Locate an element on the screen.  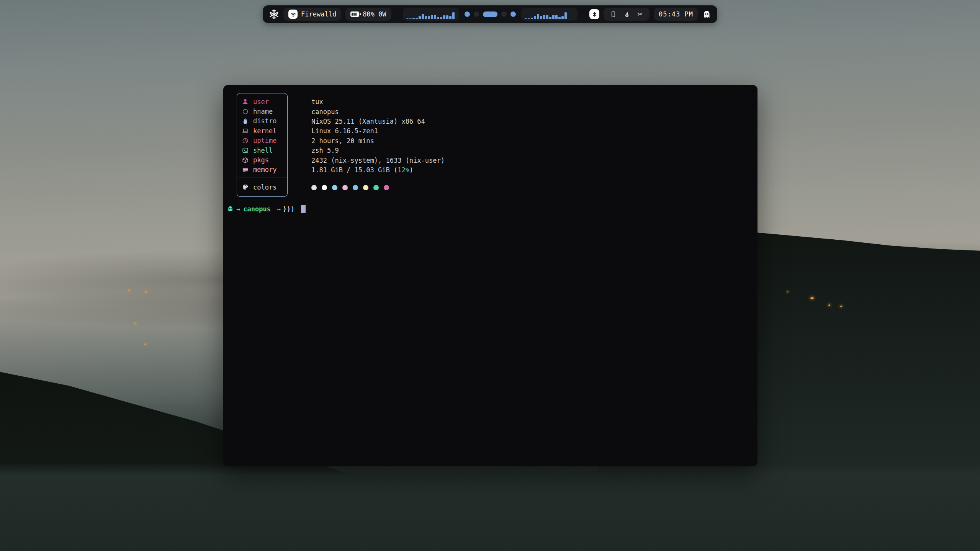
fetch-label-row: kernel is located at coordinates (262, 131).